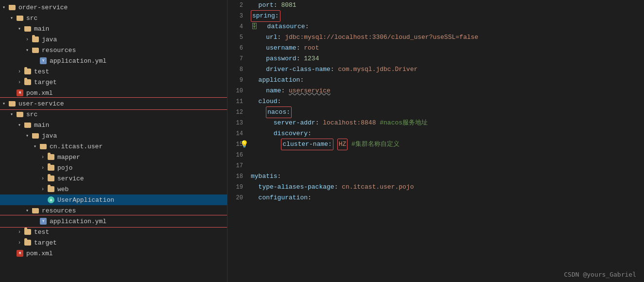  I want to click on tree-label: src, so click(32, 115).